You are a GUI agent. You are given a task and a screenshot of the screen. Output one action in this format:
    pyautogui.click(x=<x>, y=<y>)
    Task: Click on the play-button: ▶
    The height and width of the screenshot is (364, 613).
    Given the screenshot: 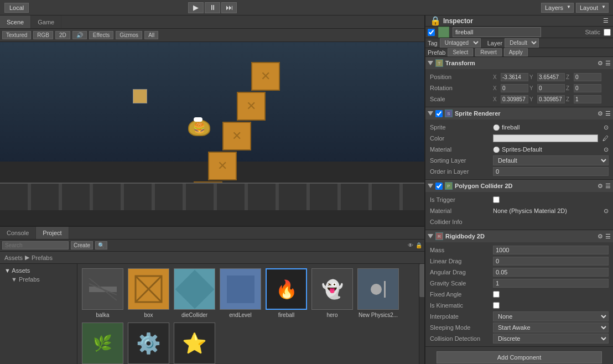 What is the action you would take?
    pyautogui.click(x=196, y=8)
    